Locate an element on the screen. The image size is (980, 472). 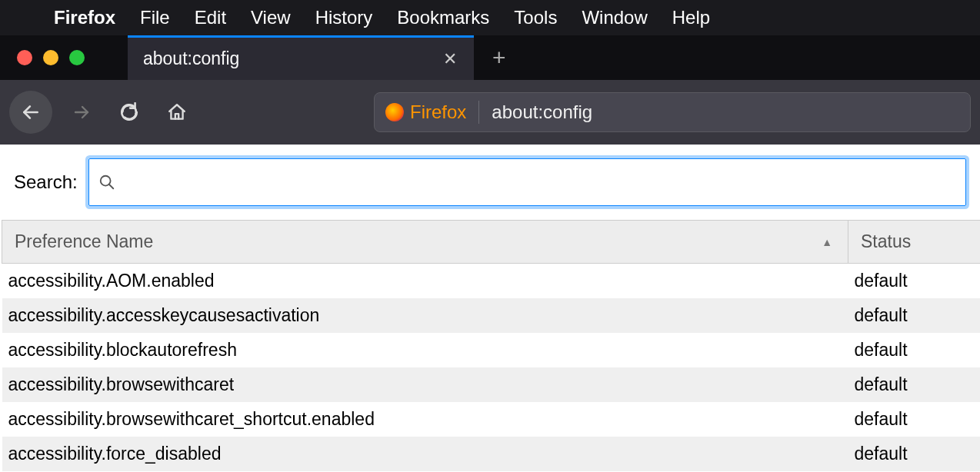
table-row: accessibility.browsewithcaretdefault is located at coordinates (492, 384).